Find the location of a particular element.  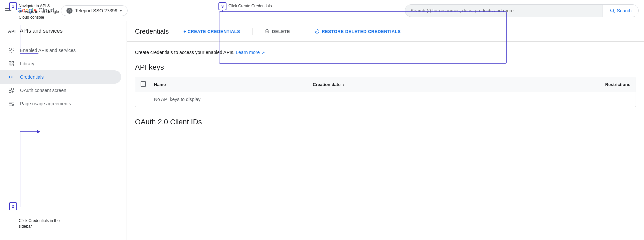

info-text: Create credentials to access your enable… is located at coordinates (385, 52).